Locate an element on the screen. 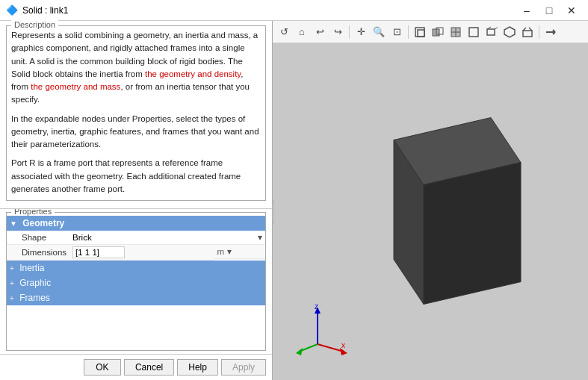 The height and width of the screenshot is (380, 588). shape-value-cell: Brick ▾ is located at coordinates (167, 237).